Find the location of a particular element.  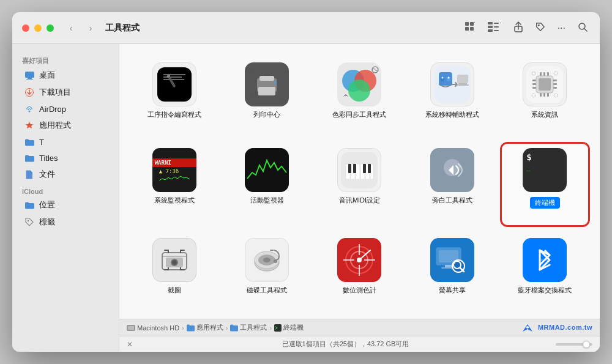

sidebar-item-t-label: T is located at coordinates (42, 142).